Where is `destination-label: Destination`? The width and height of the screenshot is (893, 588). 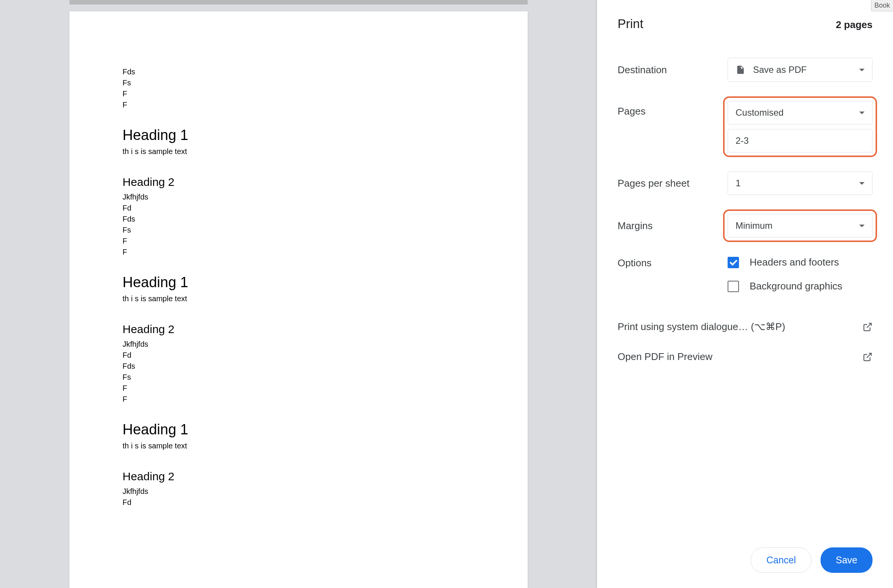
destination-label: Destination is located at coordinates (673, 70).